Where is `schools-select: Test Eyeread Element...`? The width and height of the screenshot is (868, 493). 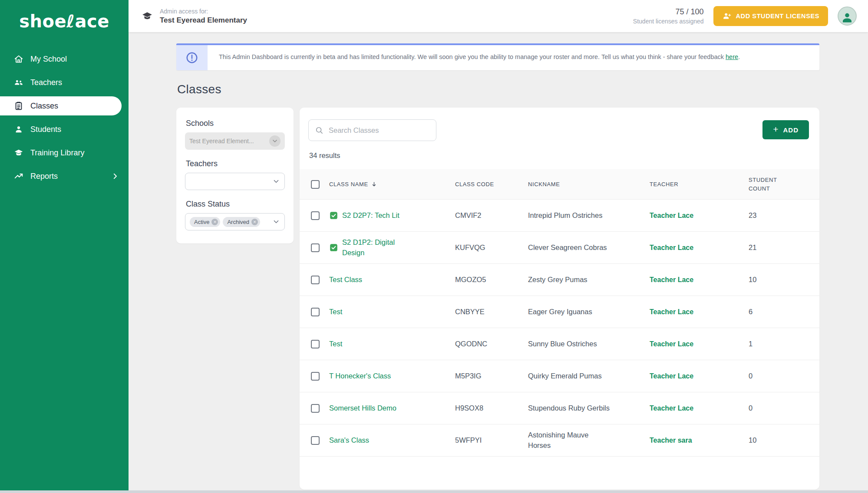
schools-select: Test Eyeread Element... is located at coordinates (235, 141).